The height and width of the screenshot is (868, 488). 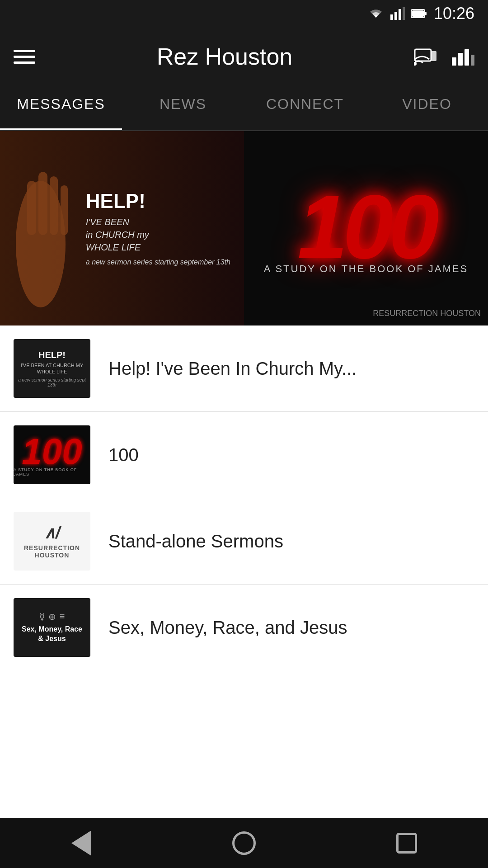 I want to click on smrj-icon2: ⊕, so click(x=52, y=617).